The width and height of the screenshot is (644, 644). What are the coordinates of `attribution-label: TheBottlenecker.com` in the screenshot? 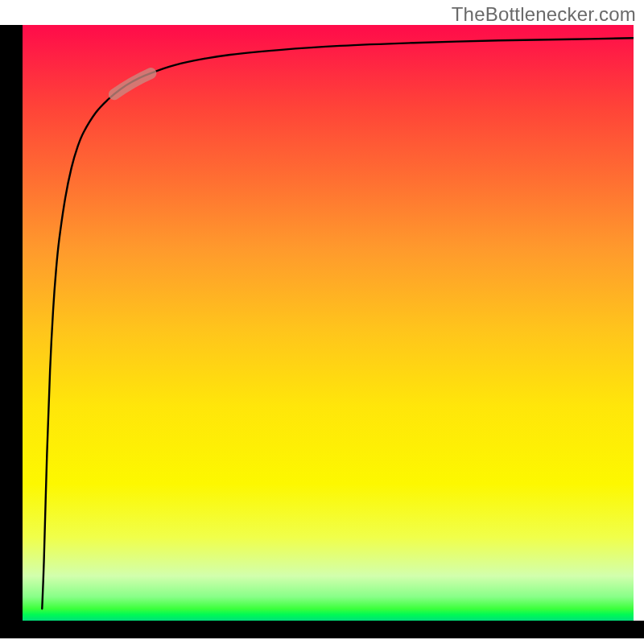 It's located at (544, 14).